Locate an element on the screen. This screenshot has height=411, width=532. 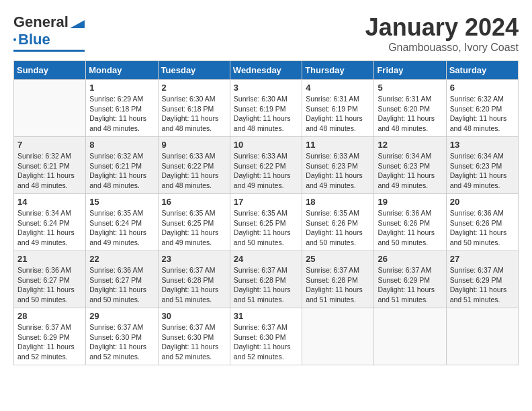
logo-blue: Blue is located at coordinates (34, 40).